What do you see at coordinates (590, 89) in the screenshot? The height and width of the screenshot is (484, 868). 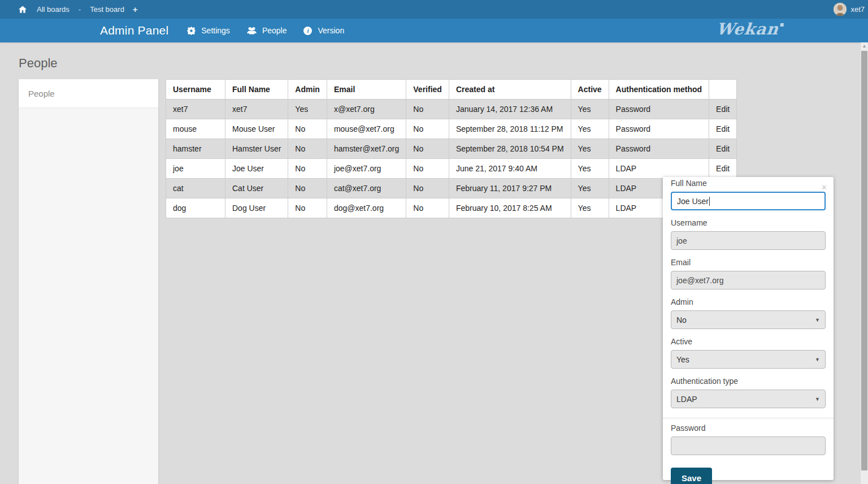 I see `column-header-Active: Active` at bounding box center [590, 89].